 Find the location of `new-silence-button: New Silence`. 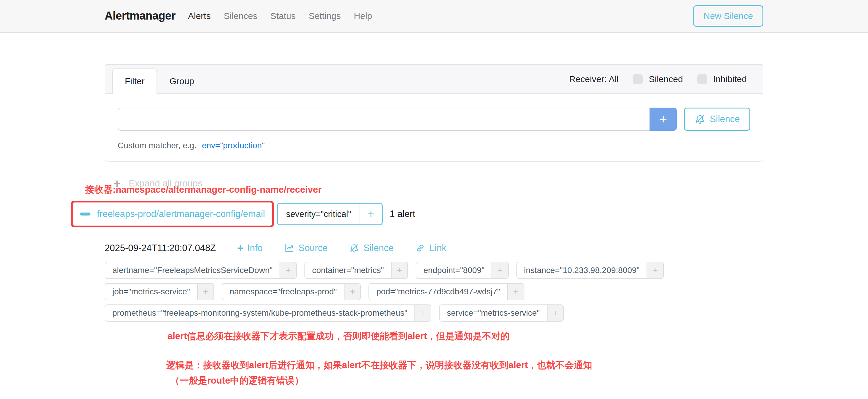

new-silence-button: New Silence is located at coordinates (728, 16).